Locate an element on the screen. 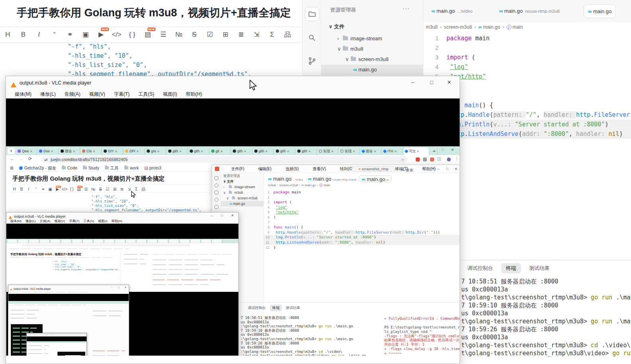 Image resolution: width=631 pixels, height=364 pixels. browser-tab-ITm: ITm✕ is located at coordinates (393, 152).